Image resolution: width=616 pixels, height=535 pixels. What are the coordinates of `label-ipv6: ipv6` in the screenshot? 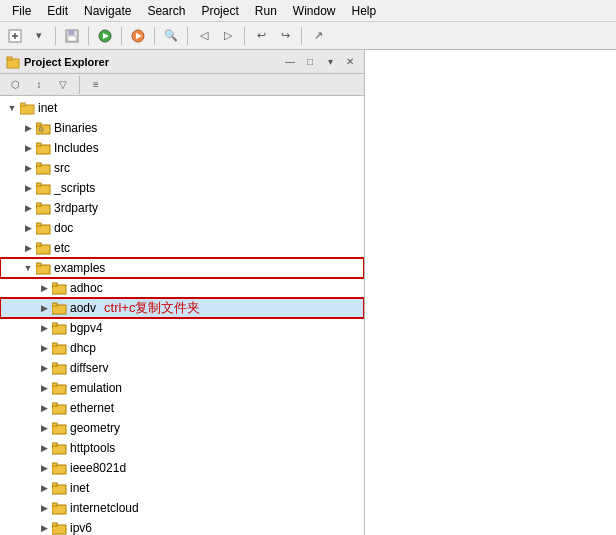 It's located at (81, 528).